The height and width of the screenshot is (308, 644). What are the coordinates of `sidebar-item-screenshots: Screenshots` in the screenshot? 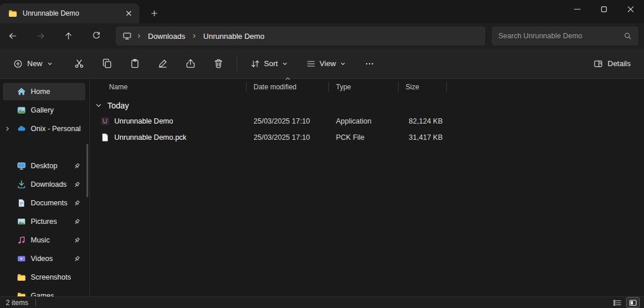 It's located at (44, 277).